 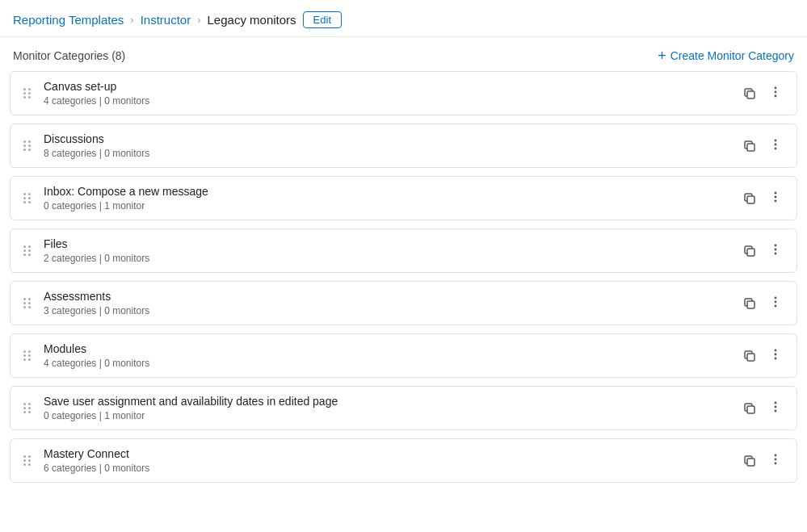 I want to click on item-meta: 3 categories | 0 monitors, so click(x=391, y=311).